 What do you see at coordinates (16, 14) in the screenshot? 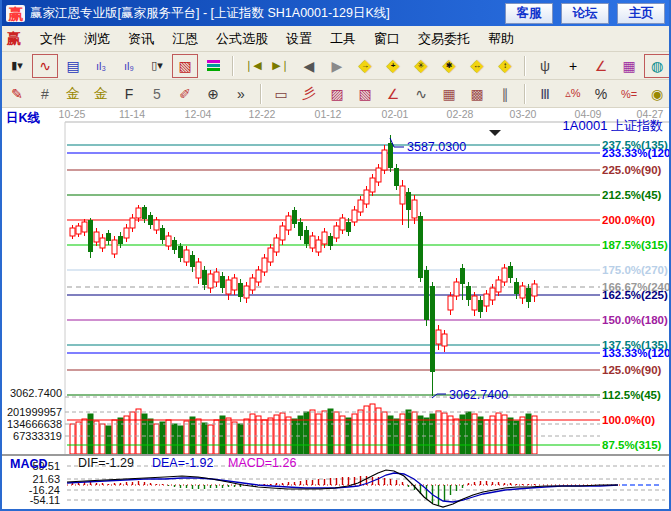
I see `app-logo-icon: 赢` at bounding box center [16, 14].